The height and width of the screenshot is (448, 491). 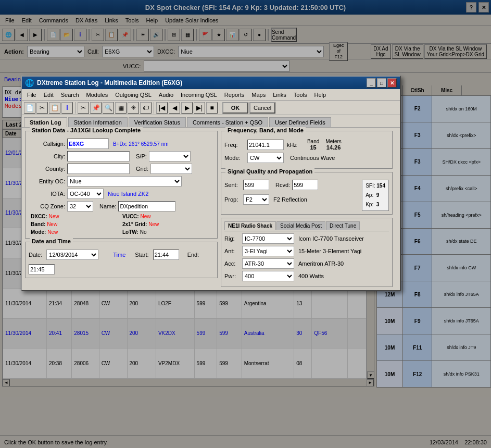 I want to click on modal-menu-reports: Reports, so click(x=234, y=95).